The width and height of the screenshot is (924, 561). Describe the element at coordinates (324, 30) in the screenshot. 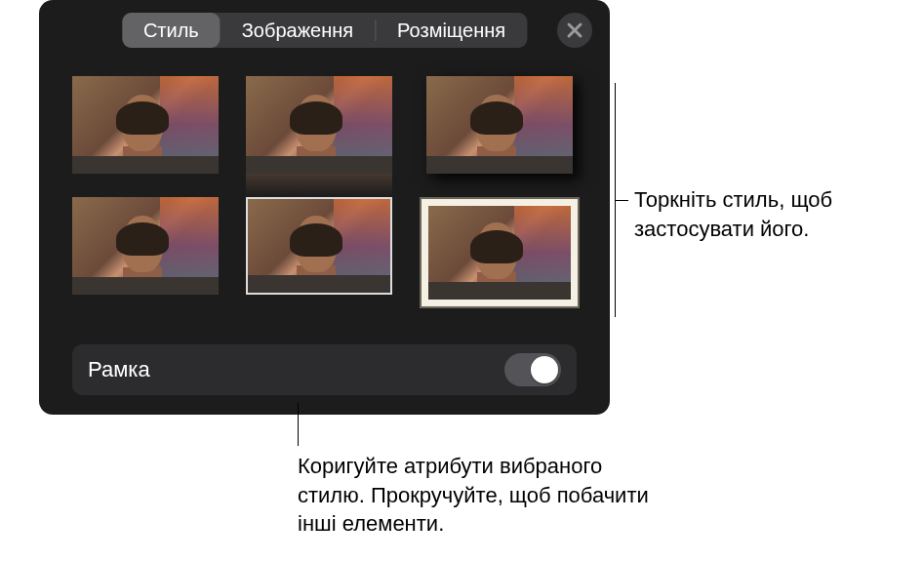

I see `format-tabs: Стиль Зображення Розміщення` at that location.